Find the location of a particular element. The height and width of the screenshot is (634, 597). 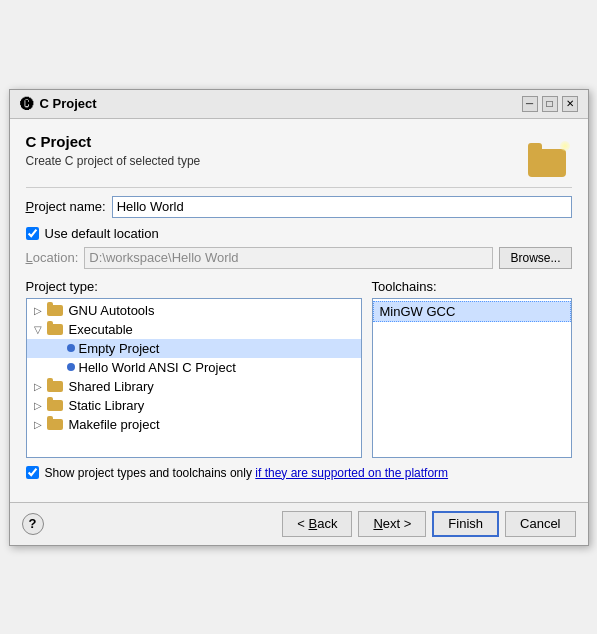

tree-item-gnu-autotools: ▷ GNU Autotools is located at coordinates (194, 310).